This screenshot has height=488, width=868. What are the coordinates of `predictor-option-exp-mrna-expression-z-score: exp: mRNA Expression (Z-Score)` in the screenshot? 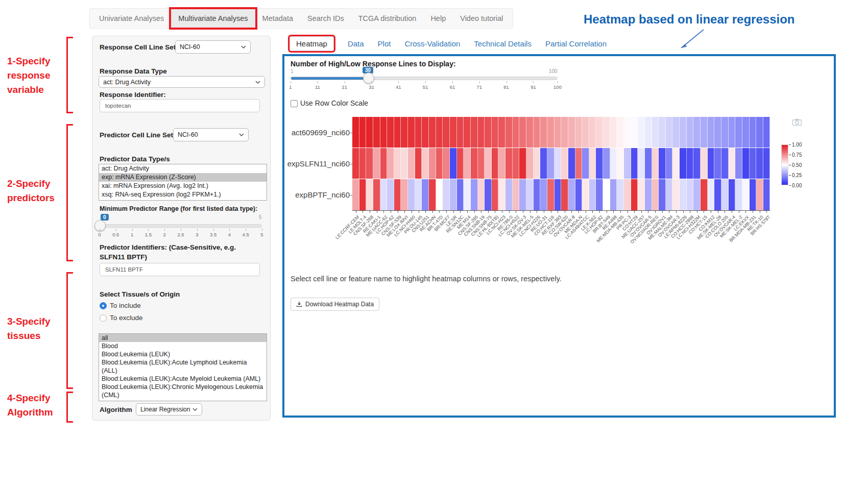 It's located at (183, 178).